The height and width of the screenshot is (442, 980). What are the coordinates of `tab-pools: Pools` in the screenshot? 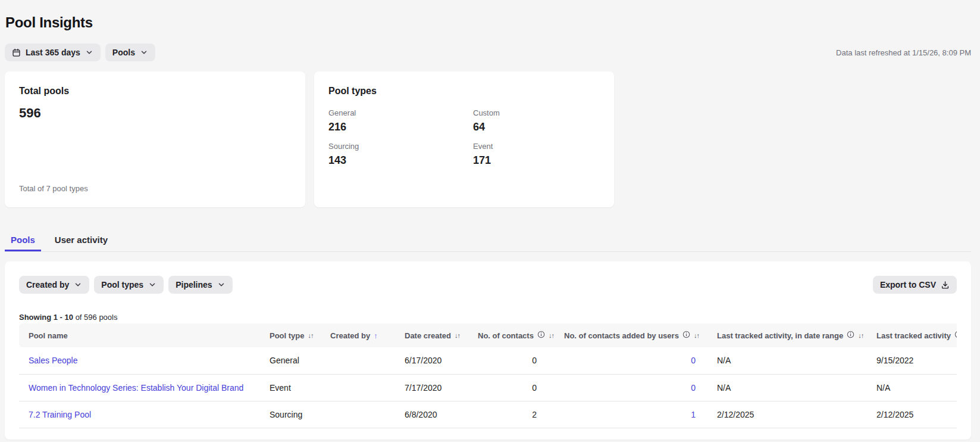 It's located at (23, 236).